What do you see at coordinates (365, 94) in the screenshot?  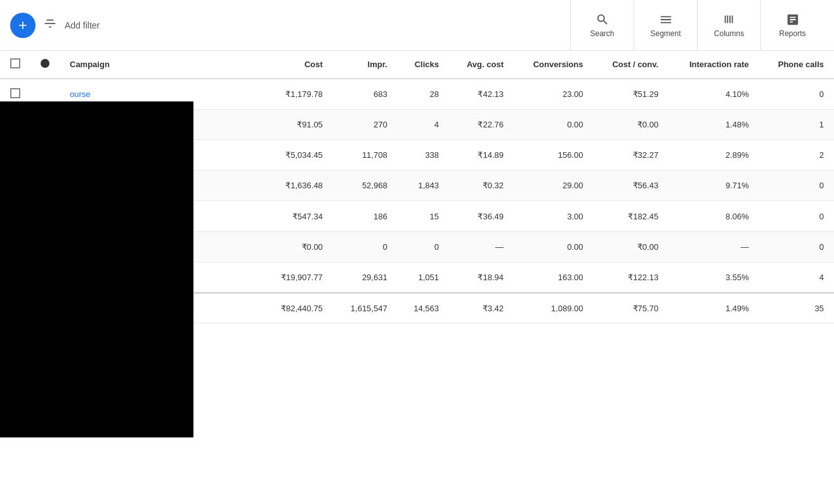 I see `row-impr: 683` at bounding box center [365, 94].